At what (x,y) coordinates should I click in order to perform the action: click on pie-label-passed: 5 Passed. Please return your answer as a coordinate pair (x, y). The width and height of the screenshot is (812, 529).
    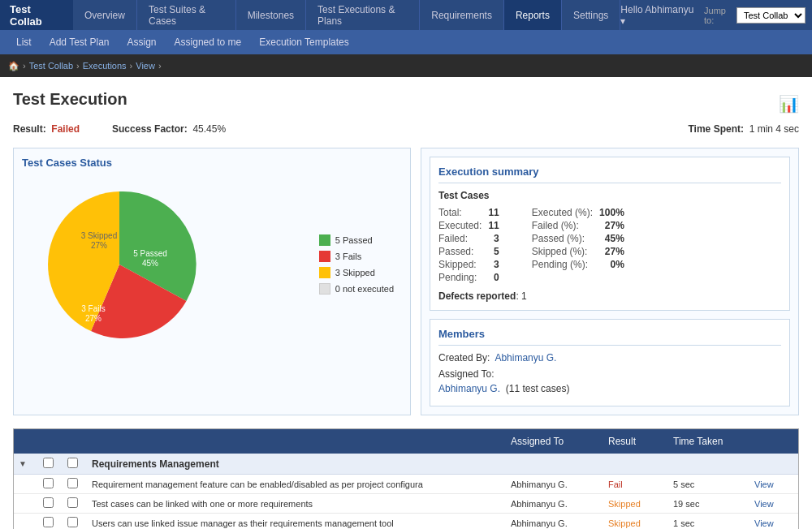
    Looking at the image, I should click on (150, 253).